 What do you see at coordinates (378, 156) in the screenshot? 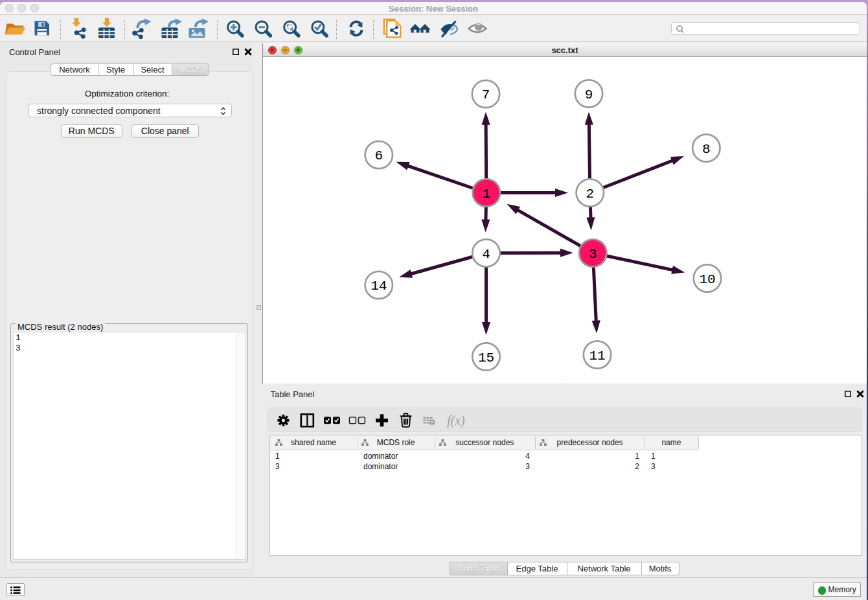
I see `svg-text: 6` at bounding box center [378, 156].